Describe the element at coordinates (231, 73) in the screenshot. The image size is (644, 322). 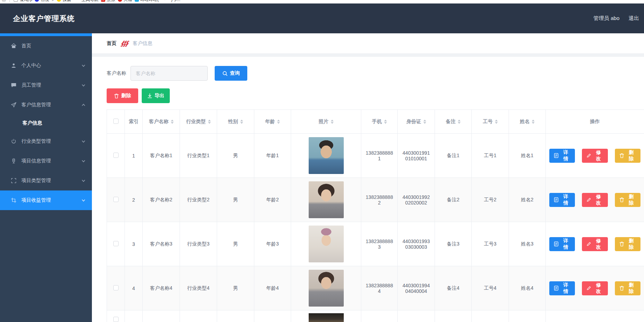
I see `query-button: 查询` at that location.